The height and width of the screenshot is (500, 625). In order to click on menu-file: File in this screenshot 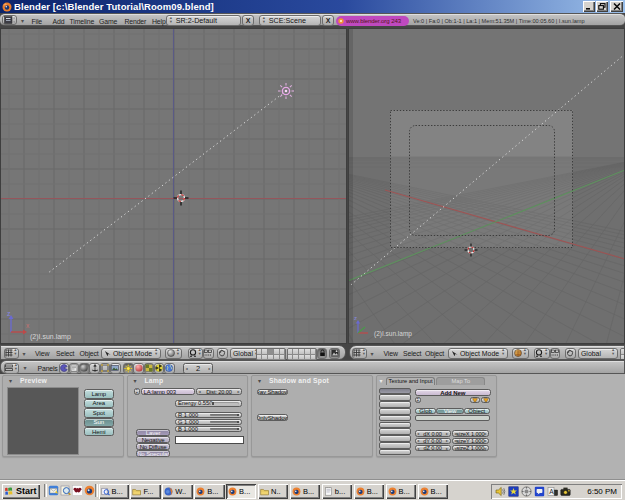, I will do `click(38, 22)`.